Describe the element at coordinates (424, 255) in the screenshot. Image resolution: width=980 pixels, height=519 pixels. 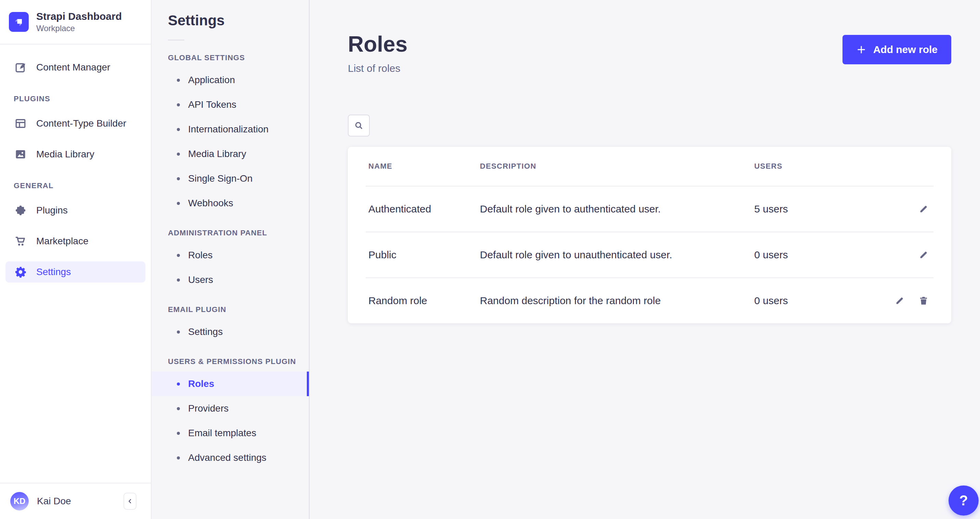
I see `role-name: Public` at that location.